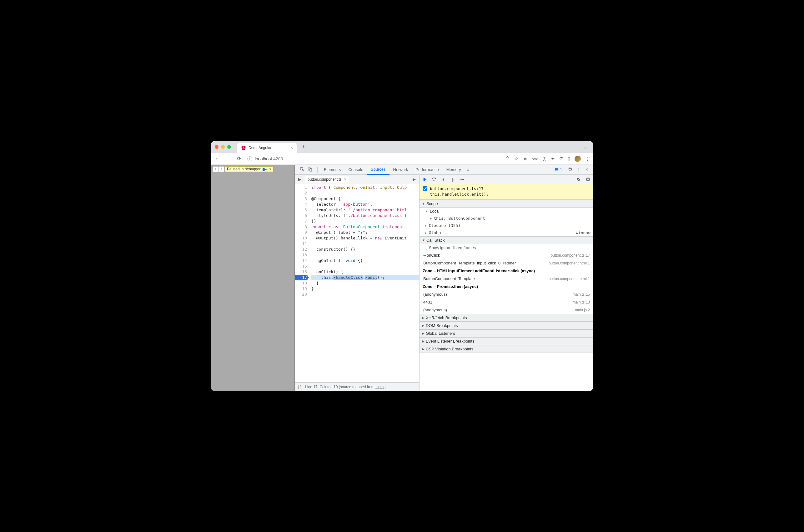 The image size is (804, 532). I want to click on bookmark-star-icon: ☆, so click(516, 159).